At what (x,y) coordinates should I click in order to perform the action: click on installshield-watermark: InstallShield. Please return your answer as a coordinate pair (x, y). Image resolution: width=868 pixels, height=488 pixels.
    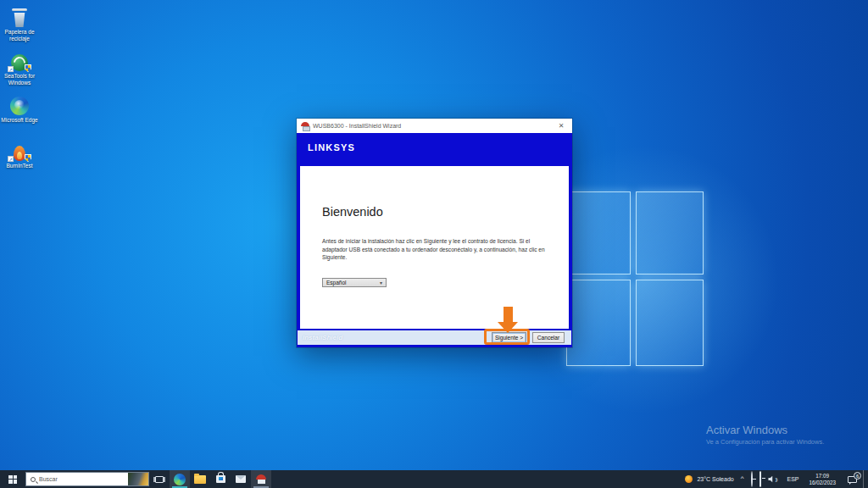
    Looking at the image, I should click on (322, 337).